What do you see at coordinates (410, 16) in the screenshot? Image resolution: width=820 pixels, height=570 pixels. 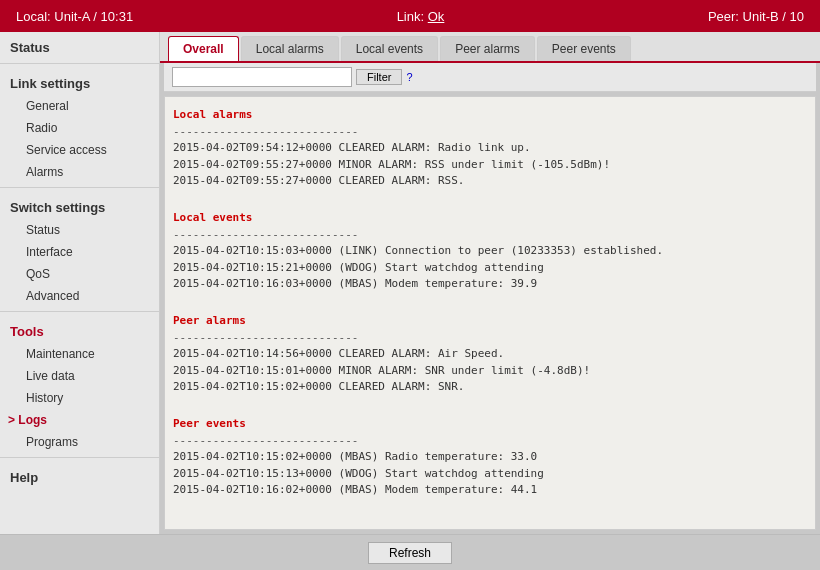 I see `top-bar: Local: Unit-A / 10:31 Link: Ok Peer: Uni…` at bounding box center [410, 16].